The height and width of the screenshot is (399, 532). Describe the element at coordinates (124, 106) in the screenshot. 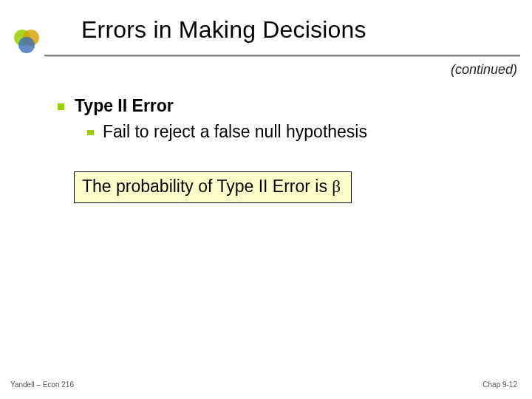

I see `bullet-level1-text: Type II Error` at that location.